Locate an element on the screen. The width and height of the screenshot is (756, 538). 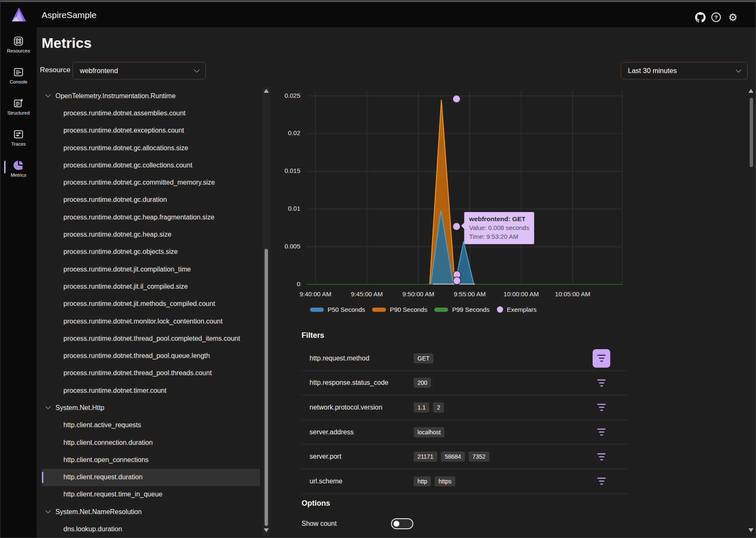
x-axis-tick-label: 9:40:00 AM is located at coordinates (315, 294).